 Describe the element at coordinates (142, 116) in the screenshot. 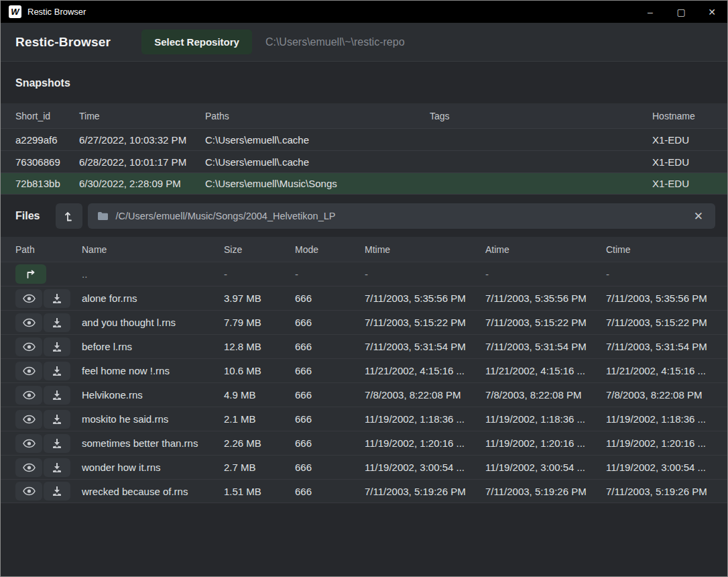

I see `snapshots-col-time: Time` at that location.